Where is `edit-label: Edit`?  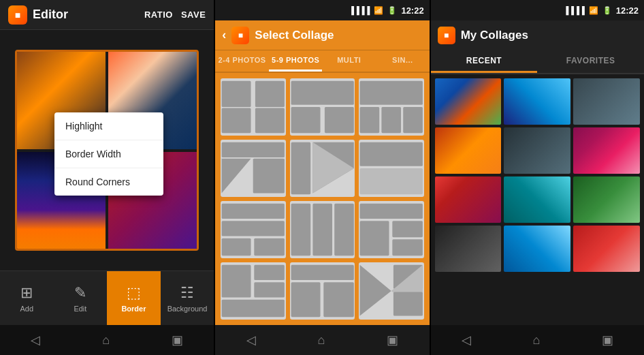
edit-label: Edit is located at coordinates (80, 309).